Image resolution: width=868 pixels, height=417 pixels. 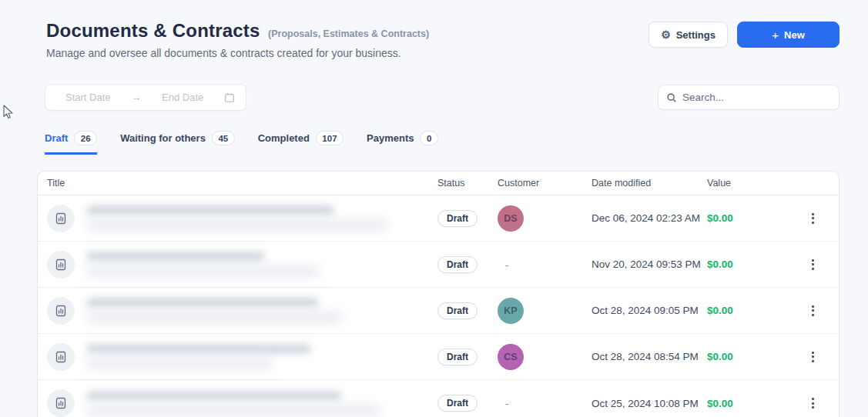 I want to click on row-customer-cell: CS, so click(x=545, y=357).